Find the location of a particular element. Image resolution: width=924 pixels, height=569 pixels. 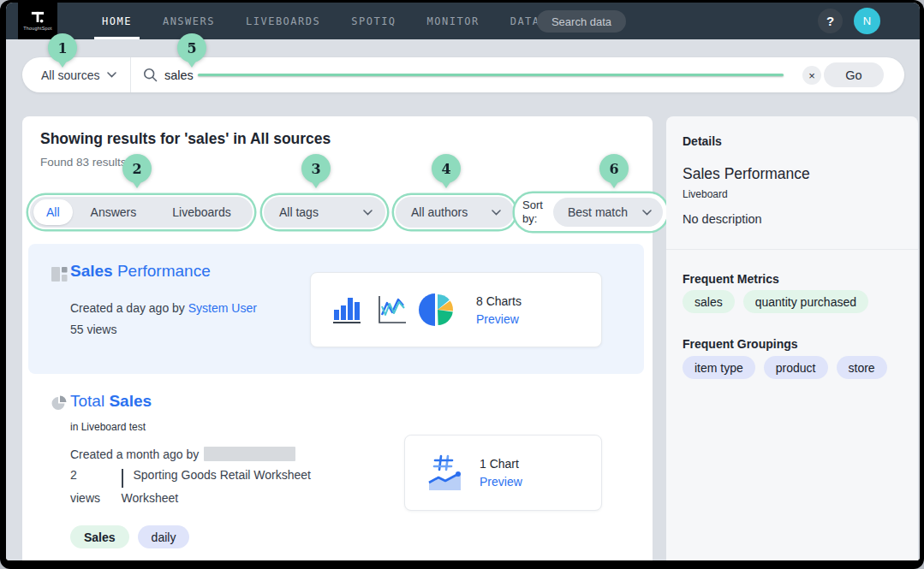

grouping-tag: store is located at coordinates (861, 368).